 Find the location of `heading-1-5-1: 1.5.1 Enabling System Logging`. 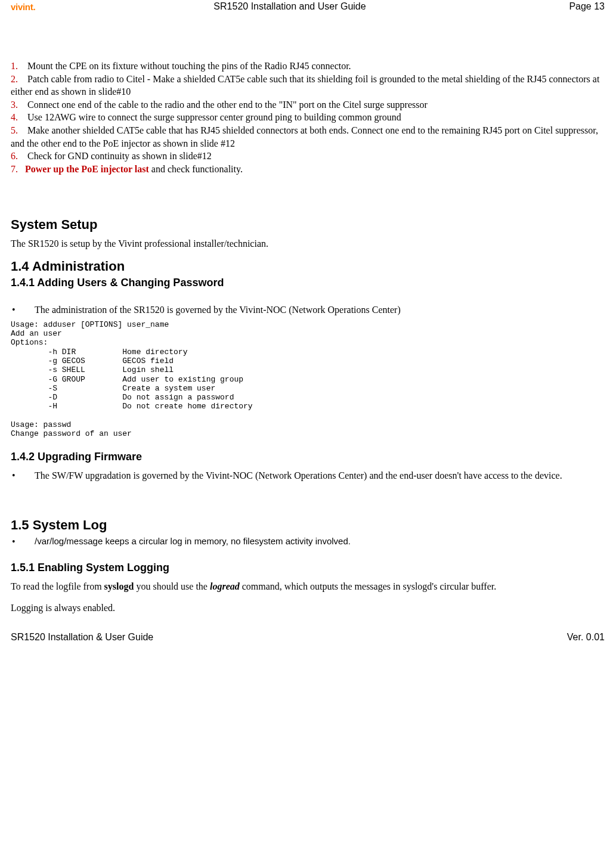

heading-1-5-1: 1.5.1 Enabling System Logging is located at coordinates (311, 568).